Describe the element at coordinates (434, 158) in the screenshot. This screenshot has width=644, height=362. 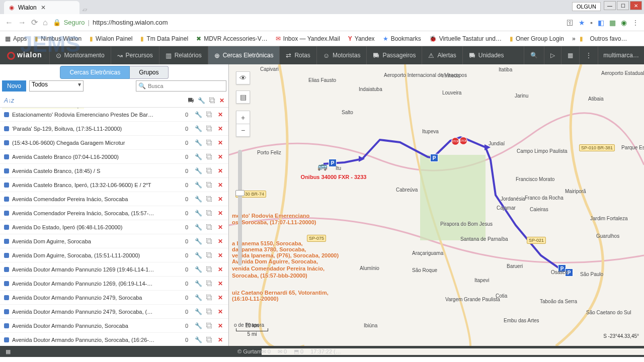
I see `parking-marker: P` at that location.